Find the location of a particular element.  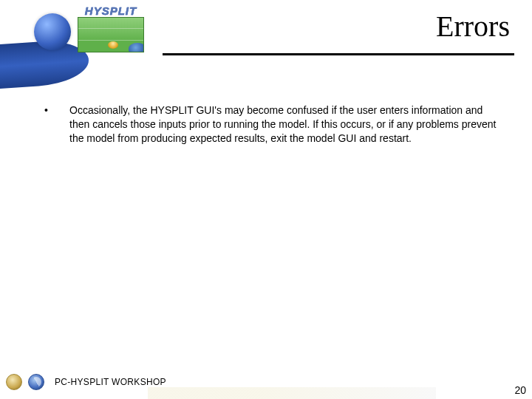

product-name: HYSPLIT is located at coordinates (111, 10).